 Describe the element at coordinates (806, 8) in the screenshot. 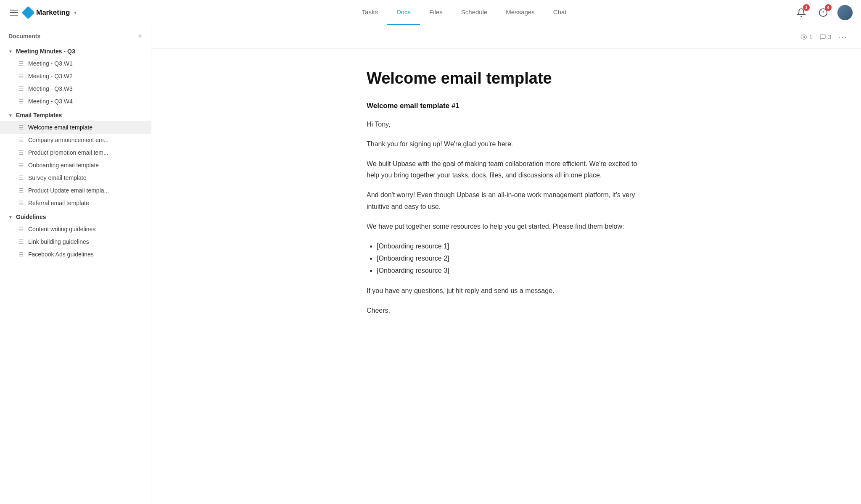

I see `notifications-badge: 3` at that location.